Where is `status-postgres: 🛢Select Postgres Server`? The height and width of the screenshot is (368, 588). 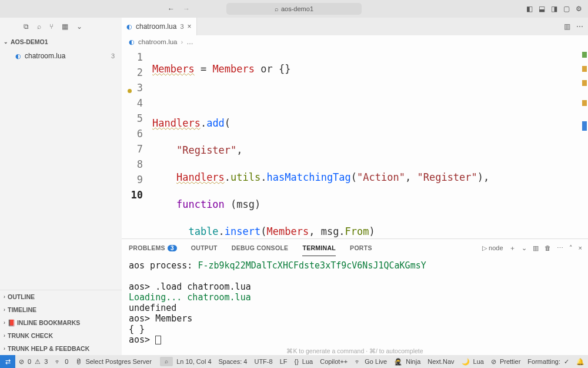 status-postgres: 🛢Select Postgres Server is located at coordinates (113, 362).